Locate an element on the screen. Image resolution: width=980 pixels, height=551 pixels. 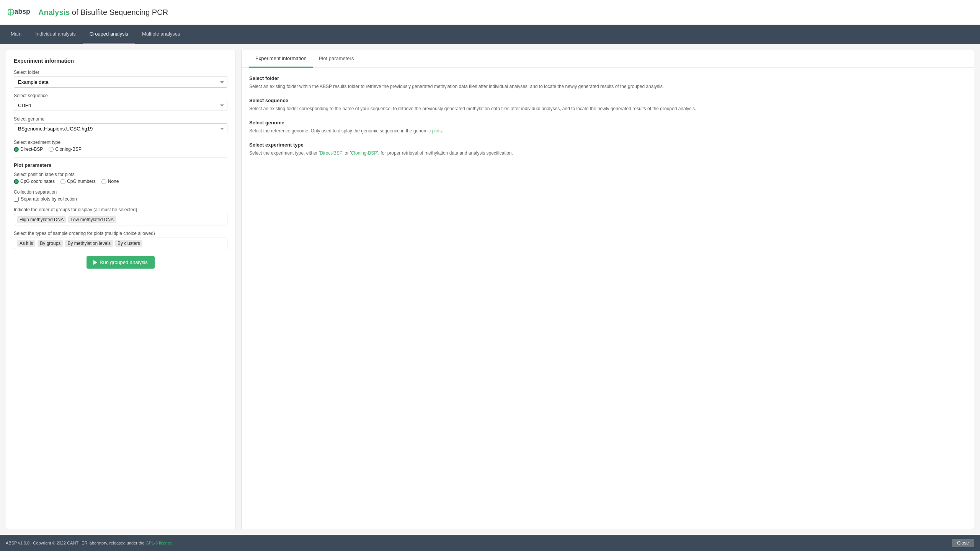
cpg-coords-radio is located at coordinates (16, 181).